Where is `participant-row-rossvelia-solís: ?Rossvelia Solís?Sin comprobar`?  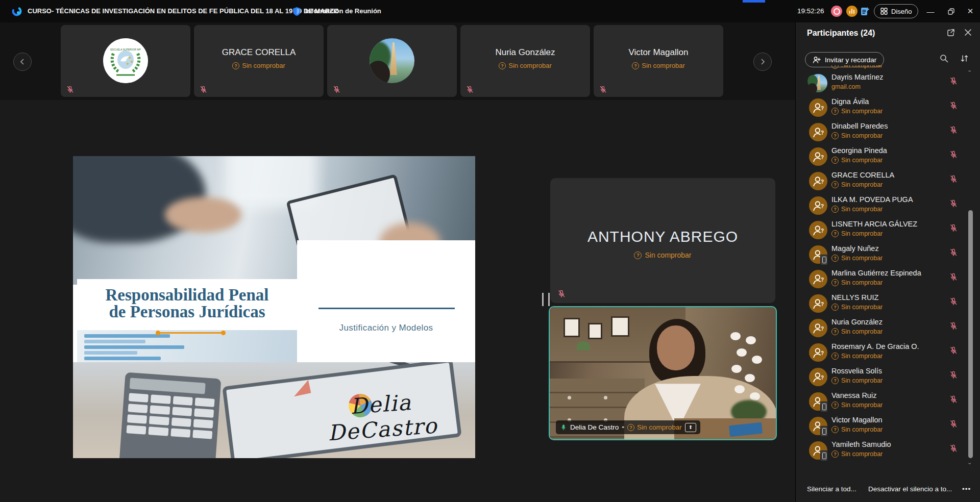
participant-row-rossvelia-solís: ?Rossvelia Solís?Sin comprobar is located at coordinates (888, 378).